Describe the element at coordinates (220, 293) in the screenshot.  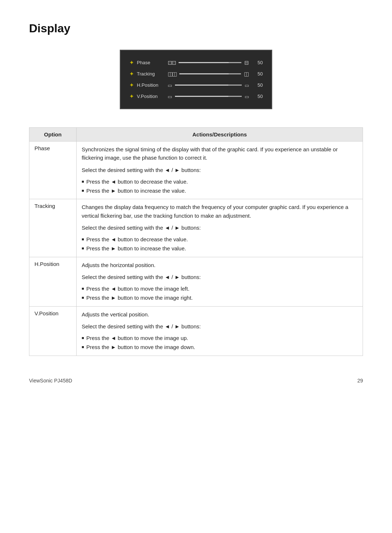
I see `bullet-list: Press the ◄ button to move the image lef…` at that location.